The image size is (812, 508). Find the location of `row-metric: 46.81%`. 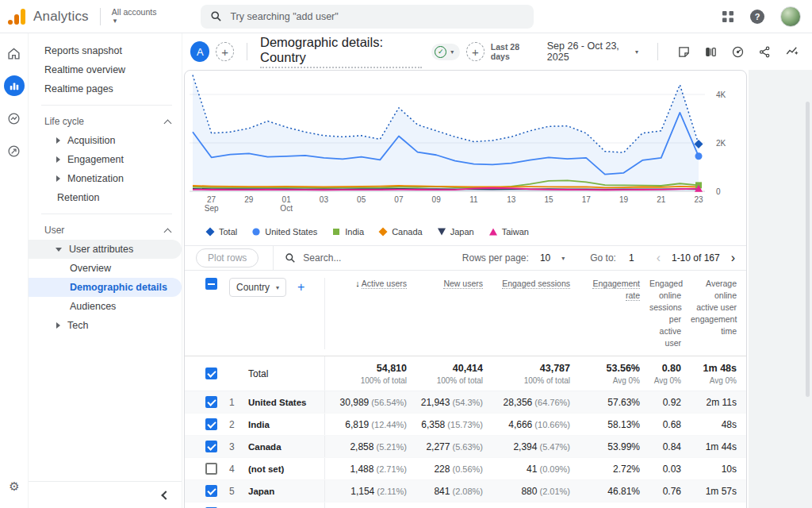

row-metric: 46.81% is located at coordinates (615, 491).